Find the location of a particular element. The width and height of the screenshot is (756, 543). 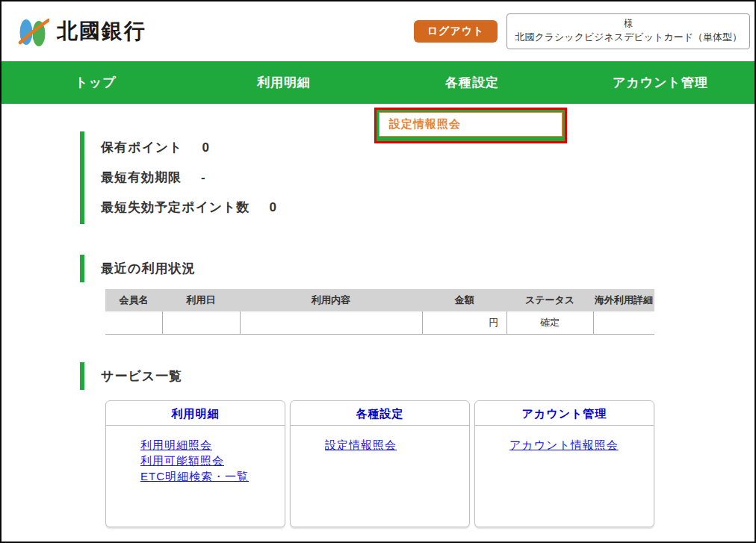

dropdown-item-label: 設定情報照会 is located at coordinates (425, 124).